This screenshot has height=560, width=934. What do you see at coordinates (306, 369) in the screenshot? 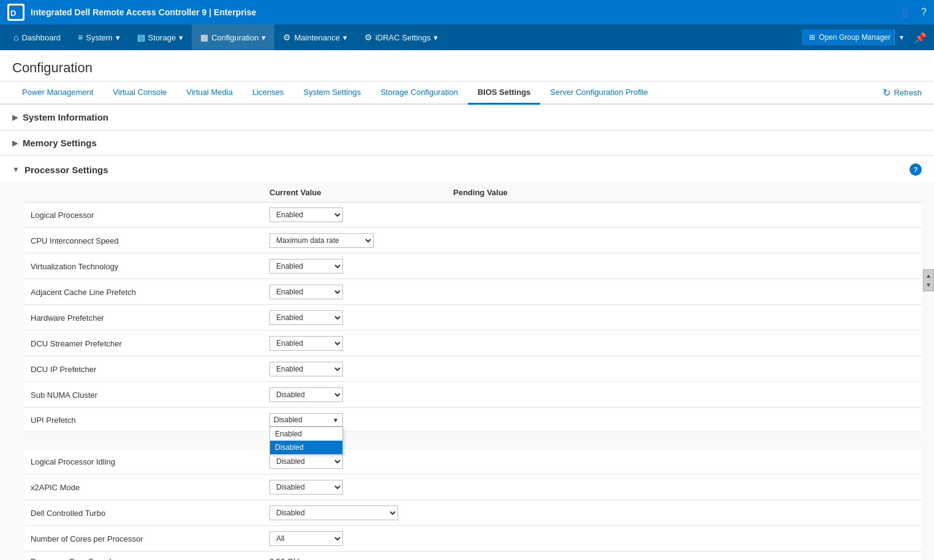
I see `select-dcu-ip-prefetcher: Enabled Disabled` at bounding box center [306, 369].